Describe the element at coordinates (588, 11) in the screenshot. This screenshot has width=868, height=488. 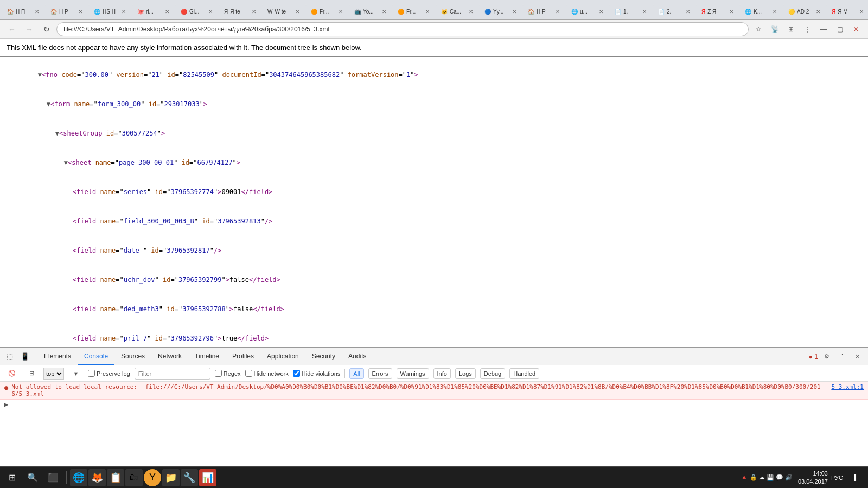
I see `tab-14: 🌐u...✕` at that location.